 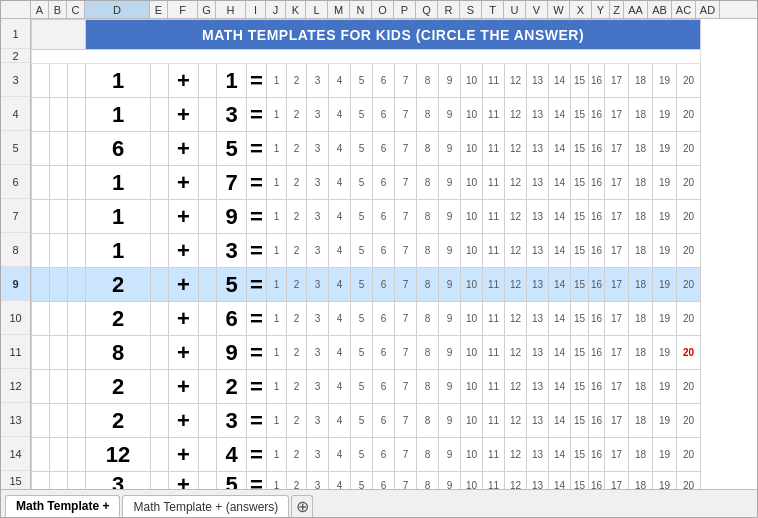 I want to click on op-row5: +, so click(x=184, y=149).